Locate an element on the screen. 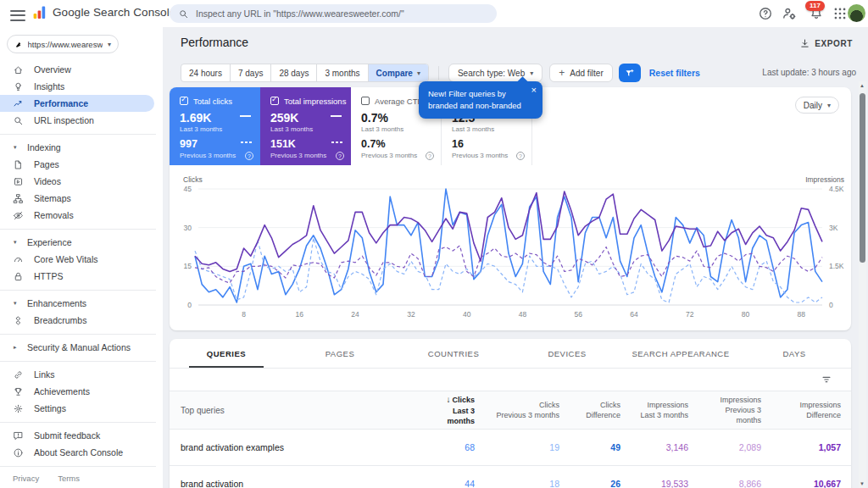 This screenshot has width=868, height=488. column-header-clicks-previous-3-months: ClicksPrevious 3 months is located at coordinates (527, 410).